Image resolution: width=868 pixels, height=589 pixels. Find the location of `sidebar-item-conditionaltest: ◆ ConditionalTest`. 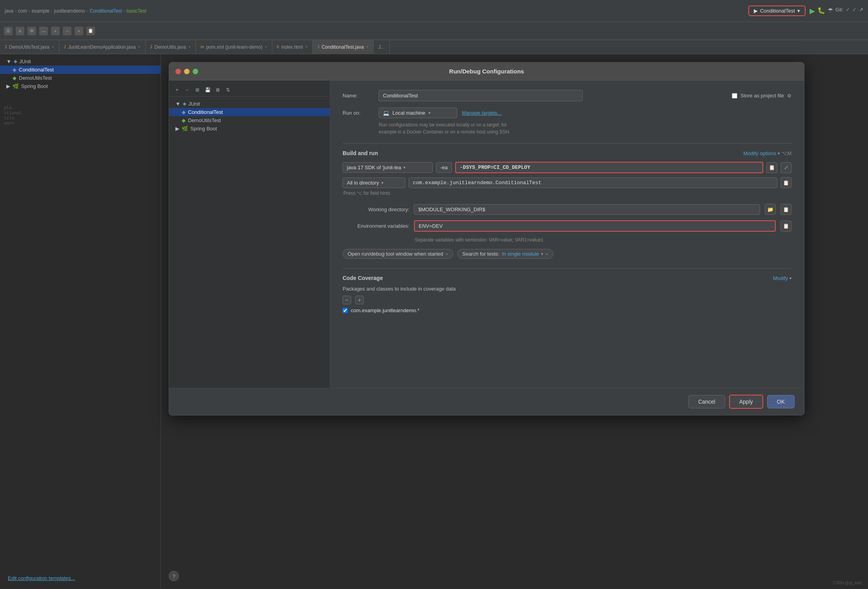

sidebar-item-conditionaltest: ◆ ConditionalTest is located at coordinates (80, 70).